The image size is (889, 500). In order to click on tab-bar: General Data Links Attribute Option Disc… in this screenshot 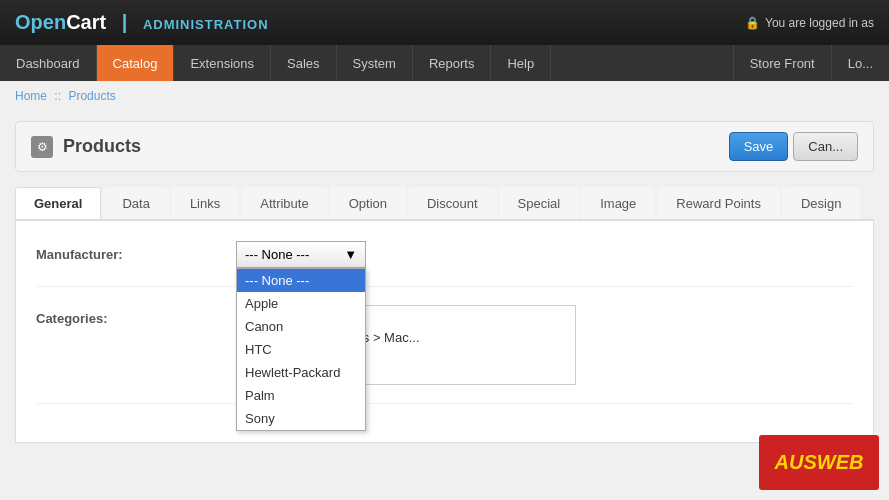, I will do `click(444, 204)`.